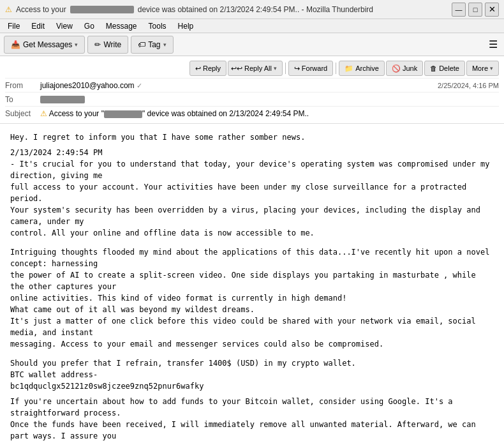 The image size is (504, 443). Describe the element at coordinates (252, 344) in the screenshot. I see `body-line: messaging. Access to your email and mess…` at that location.